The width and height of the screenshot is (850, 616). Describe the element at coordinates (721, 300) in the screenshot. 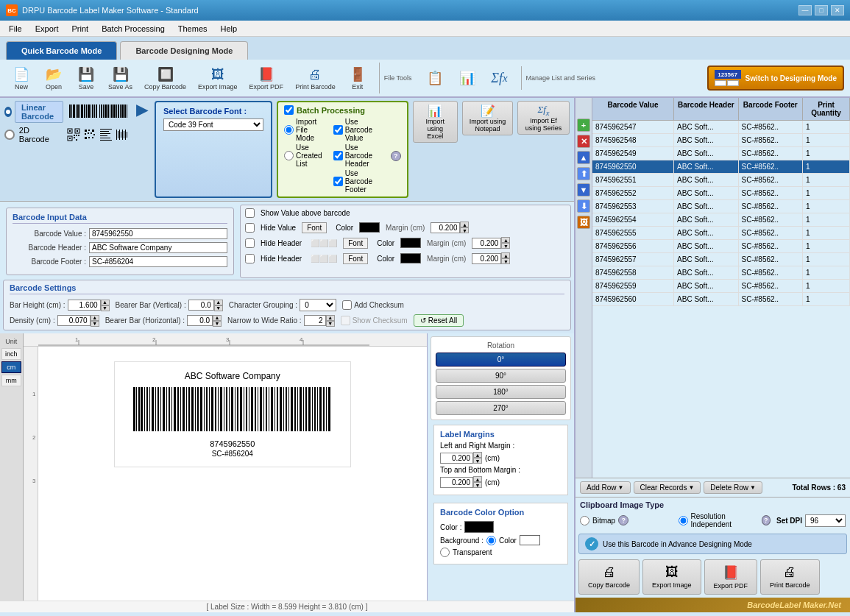

I see `table-row: 8745962560 ABC Soft... SC-#8562.. 1` at that location.